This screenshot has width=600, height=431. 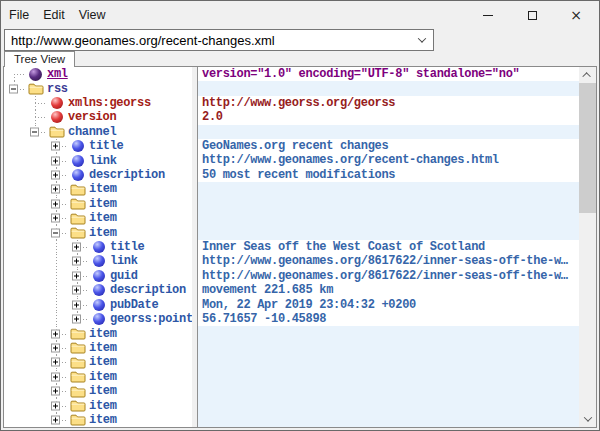 I want to click on menu-file: File, so click(x=19, y=15).